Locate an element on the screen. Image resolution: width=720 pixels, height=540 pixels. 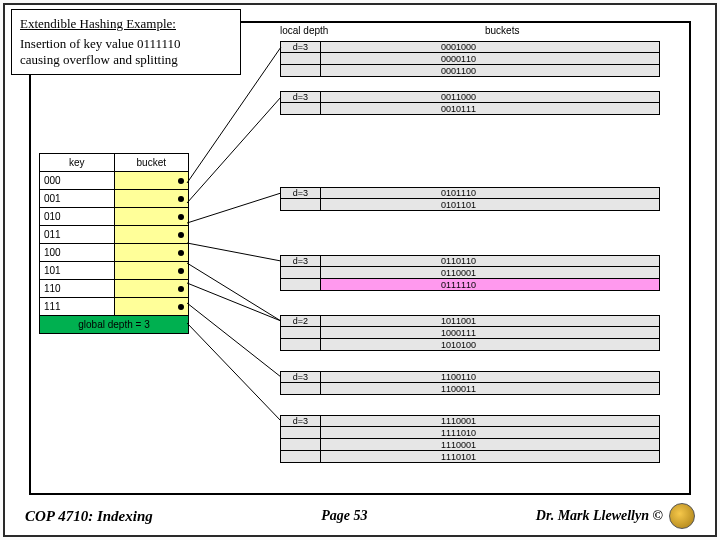
local-depth-header: local depth is located at coordinates (304, 30).